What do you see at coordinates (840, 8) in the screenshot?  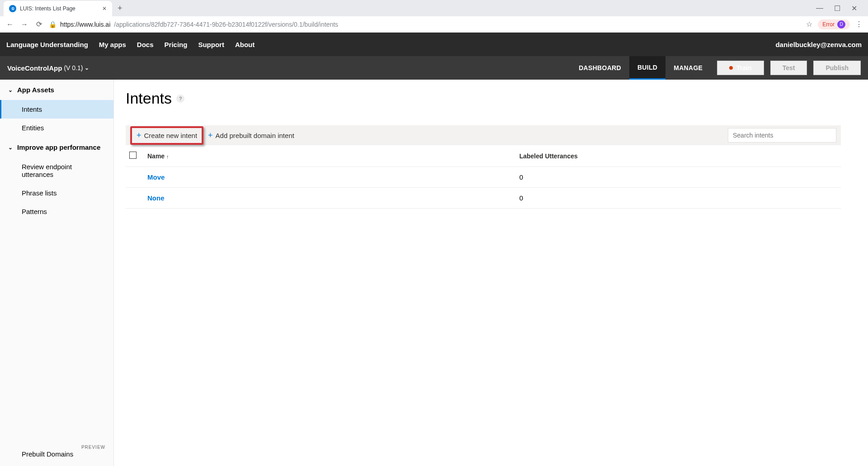 I see `window-controls: — ☐ ✕` at bounding box center [840, 8].